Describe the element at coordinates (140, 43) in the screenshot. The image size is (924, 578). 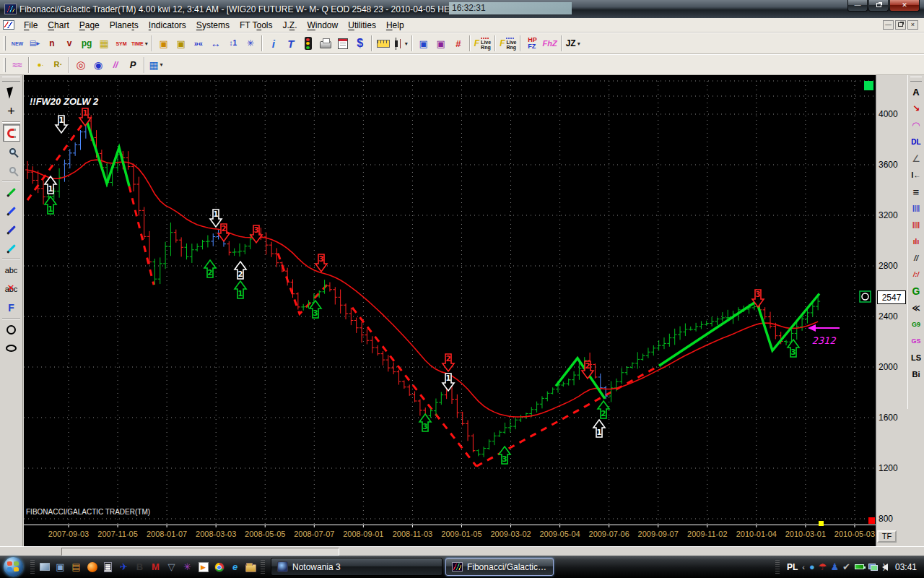
I see `timeframe-button: TIME▾` at that location.